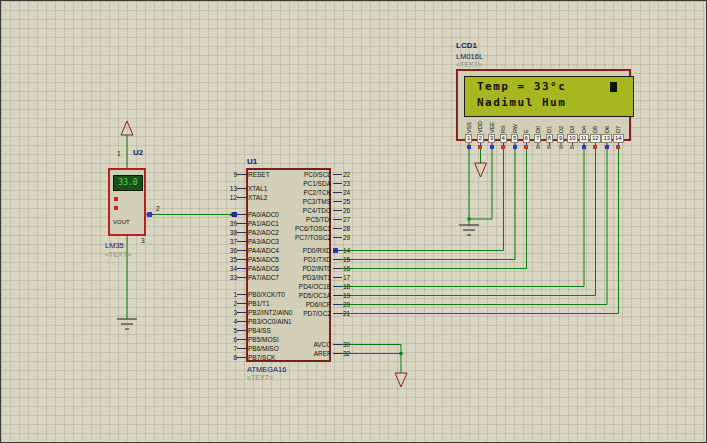 This screenshot has width=707, height=443. Describe the element at coordinates (515, 132) in the screenshot. I see `lcd-pin: RW 5` at that location.